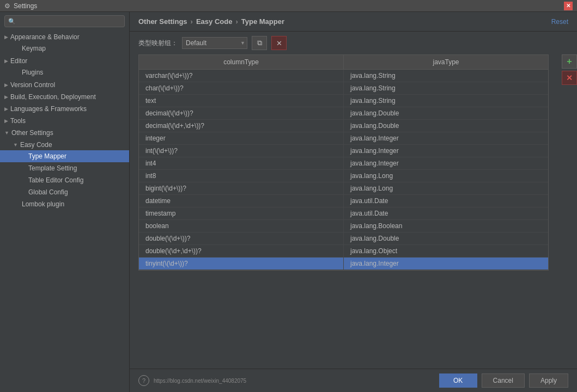 The image size is (577, 392). What do you see at coordinates (64, 84) in the screenshot?
I see `sidebar-item-version-control: Version Control` at bounding box center [64, 84].